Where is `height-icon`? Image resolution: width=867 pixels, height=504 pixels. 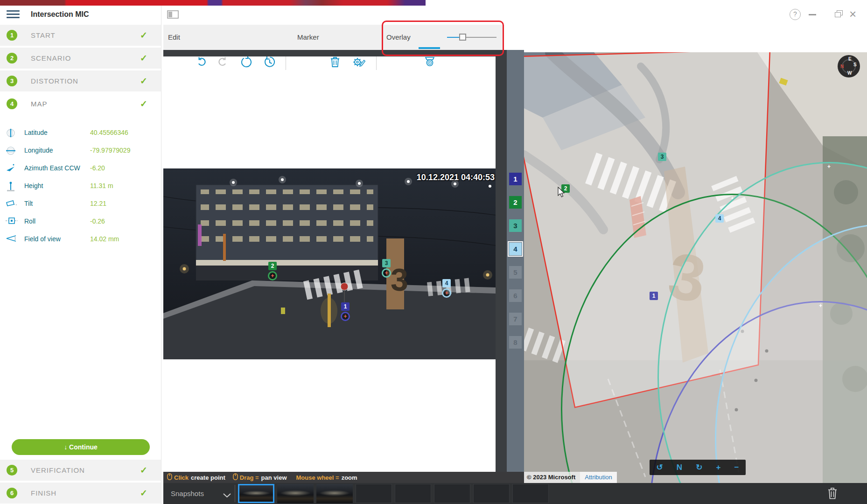
height-icon is located at coordinates (13, 186).